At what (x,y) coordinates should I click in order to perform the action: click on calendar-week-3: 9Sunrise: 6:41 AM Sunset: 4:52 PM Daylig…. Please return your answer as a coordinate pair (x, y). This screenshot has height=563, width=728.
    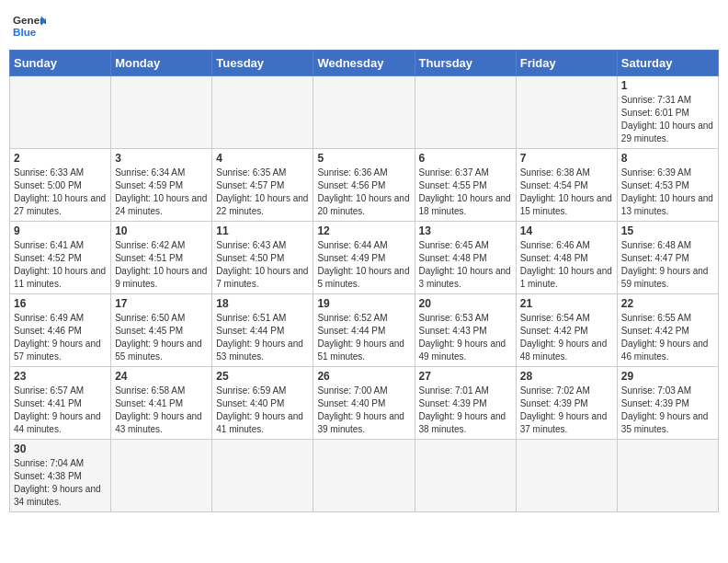
    Looking at the image, I should click on (364, 258).